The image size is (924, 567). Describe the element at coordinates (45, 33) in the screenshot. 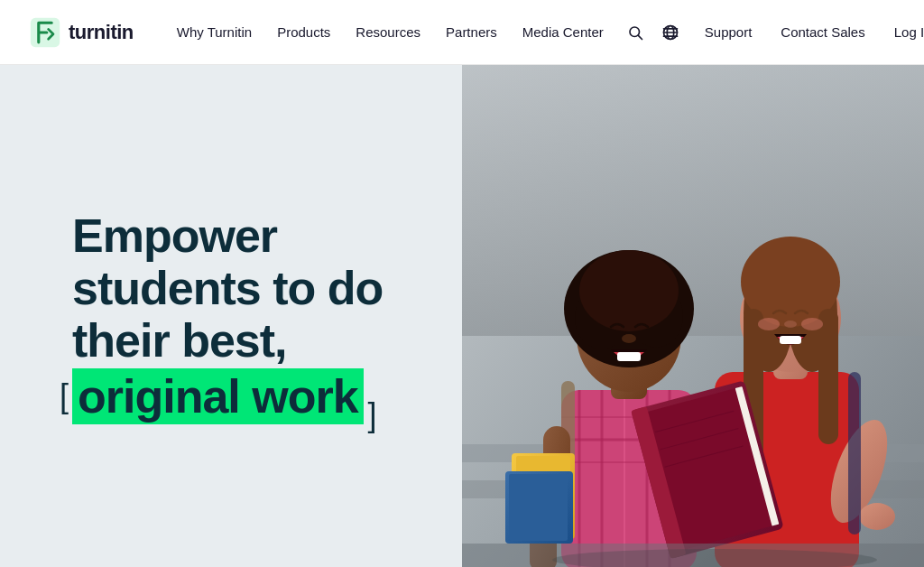

I see `turnitin-logo-icon` at that location.